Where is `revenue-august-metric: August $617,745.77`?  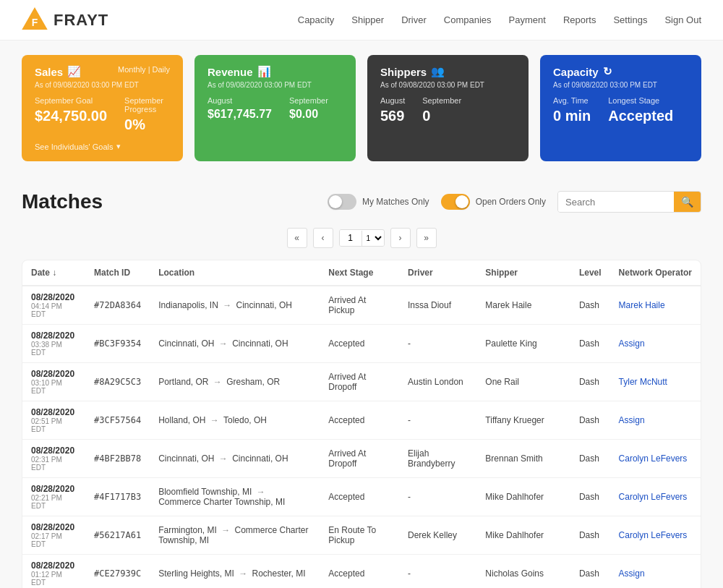
revenue-august-metric: August $617,745.77 is located at coordinates (240, 108).